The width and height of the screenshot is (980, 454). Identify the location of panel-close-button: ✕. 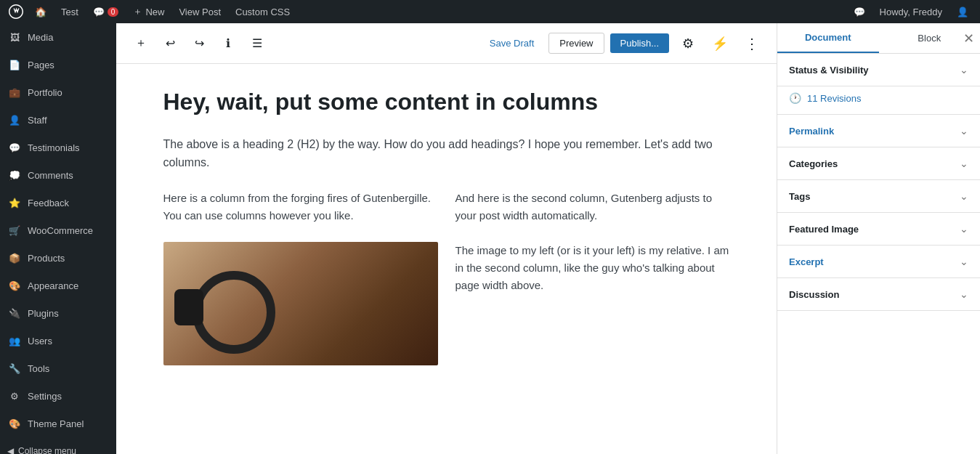
(969, 38).